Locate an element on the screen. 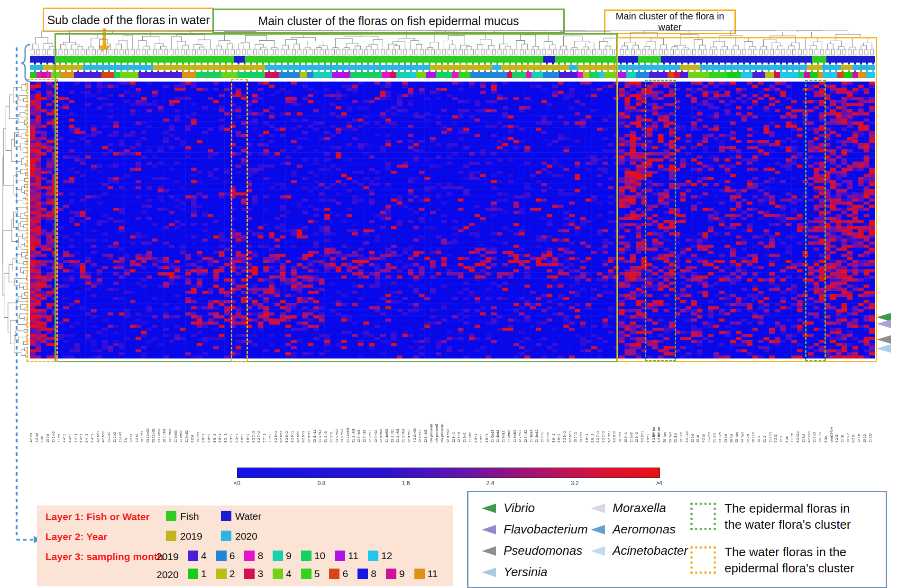  genus-legend-item: Flavobacterium is located at coordinates (535, 529).